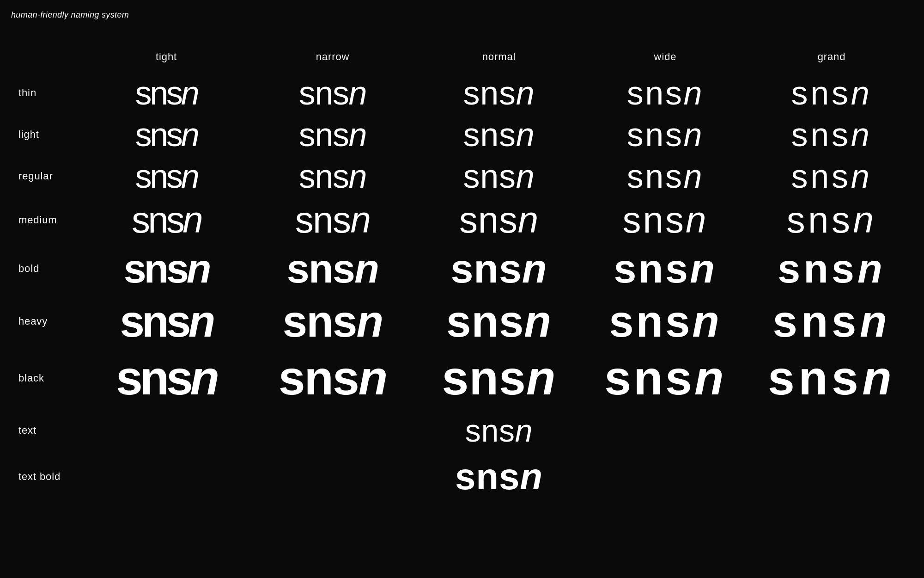  Describe the element at coordinates (499, 378) in the screenshot. I see `cell-black-normal: snsn` at that location.